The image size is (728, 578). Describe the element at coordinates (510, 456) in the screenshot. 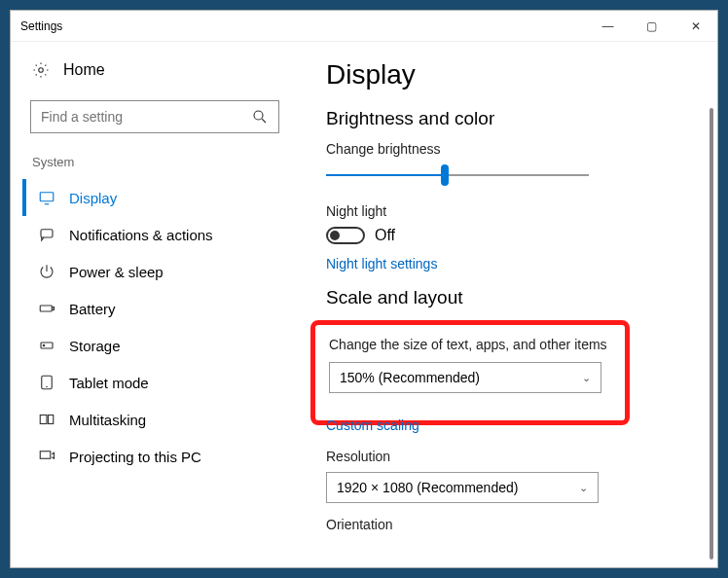

I see `resolution-label: Resolution` at that location.